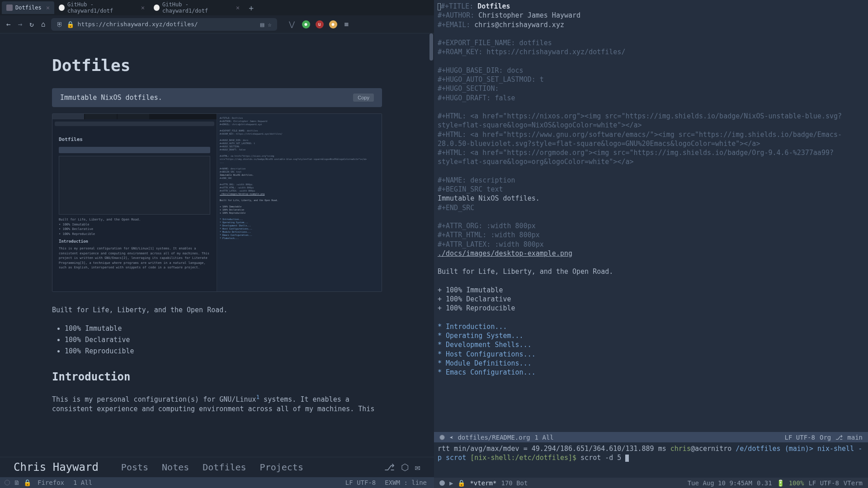  Describe the element at coordinates (347, 24) in the screenshot. I see `menu-button: ≡` at that location.